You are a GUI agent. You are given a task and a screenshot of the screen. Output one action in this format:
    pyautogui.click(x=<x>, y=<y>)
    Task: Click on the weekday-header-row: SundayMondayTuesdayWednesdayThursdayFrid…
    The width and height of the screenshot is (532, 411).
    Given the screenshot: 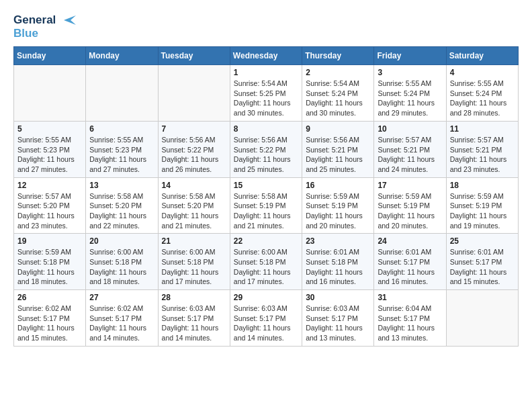 What is the action you would take?
    pyautogui.click(x=266, y=56)
    